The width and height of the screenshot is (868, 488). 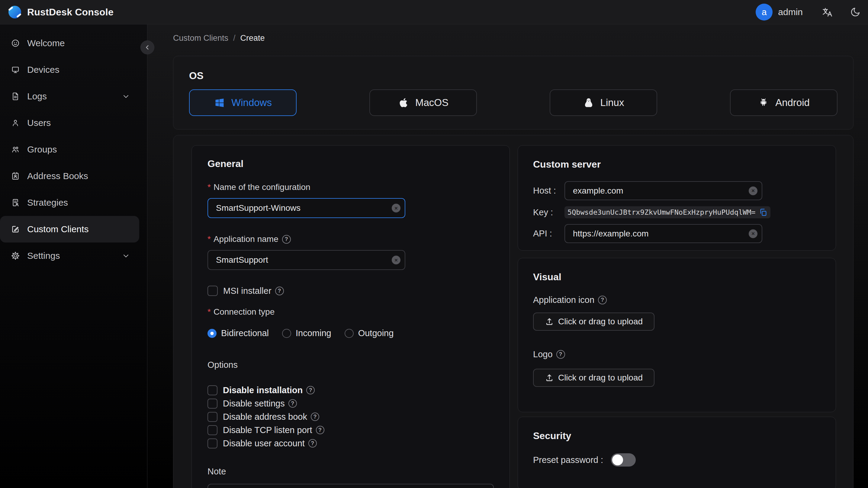 I want to click on sidebar-item-strategies: Strategies, so click(x=69, y=203).